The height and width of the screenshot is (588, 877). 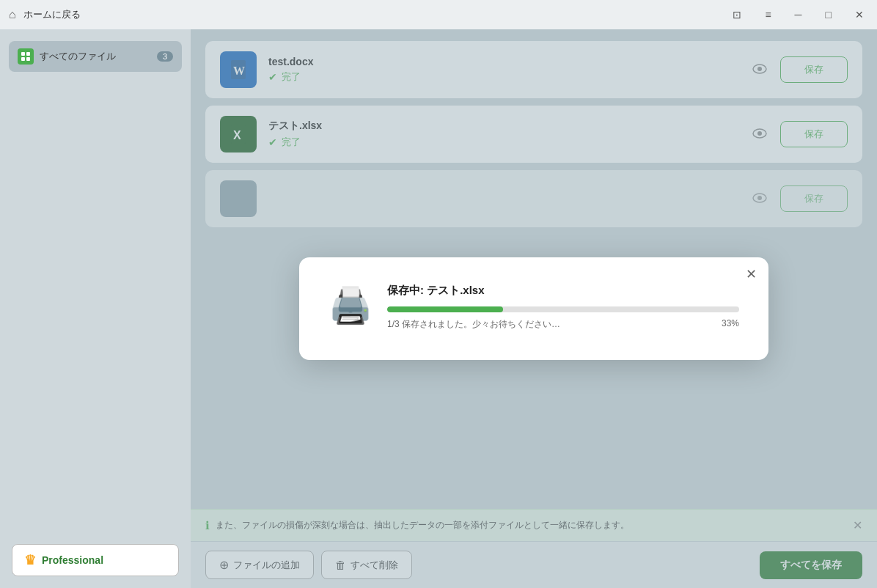 What do you see at coordinates (351, 306) in the screenshot?
I see `modal-file-icon: 🖨️` at bounding box center [351, 306].